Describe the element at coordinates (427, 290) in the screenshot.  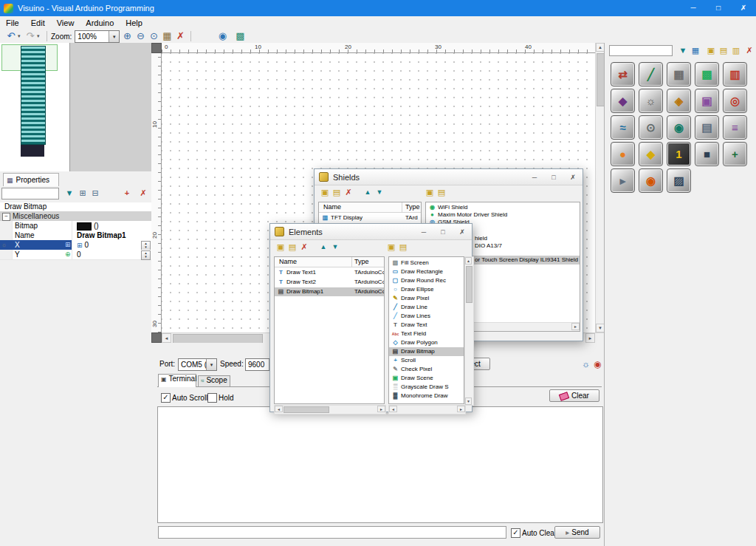
I see `element-option: ○Draw Ellipse` at that location.